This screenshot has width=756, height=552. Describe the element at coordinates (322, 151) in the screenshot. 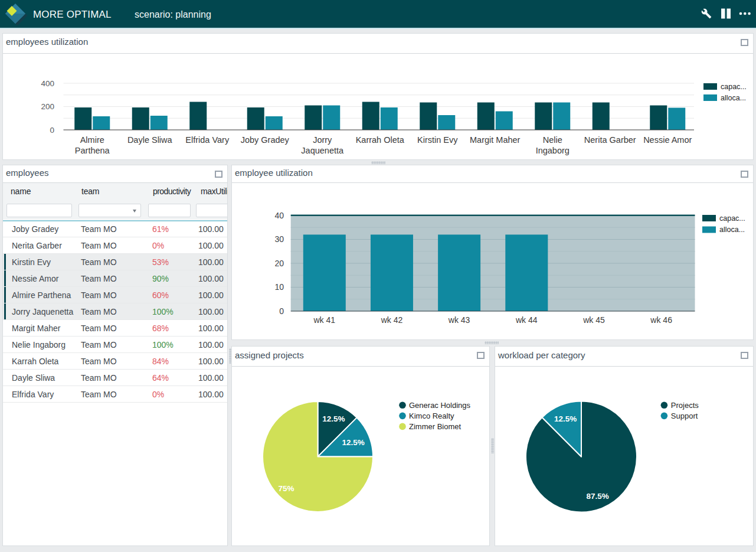

I see `svg-text: Jaquenetta` at that location.